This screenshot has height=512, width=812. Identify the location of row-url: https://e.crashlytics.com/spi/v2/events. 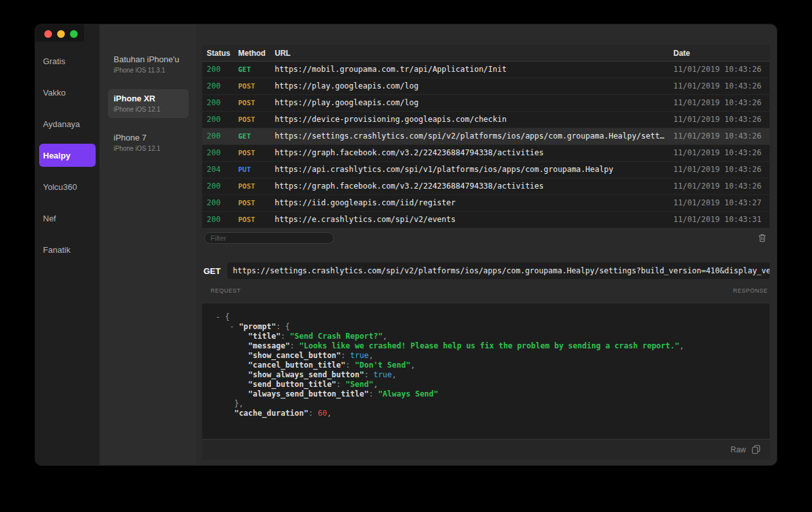
(474, 219).